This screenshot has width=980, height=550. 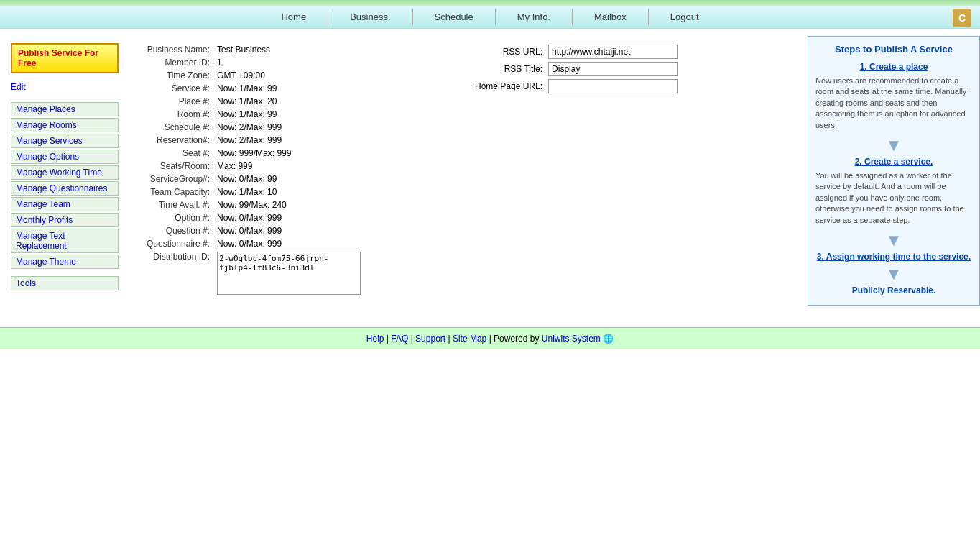 I want to click on schedule-value: Now: 2/Max: 999, so click(x=289, y=127).